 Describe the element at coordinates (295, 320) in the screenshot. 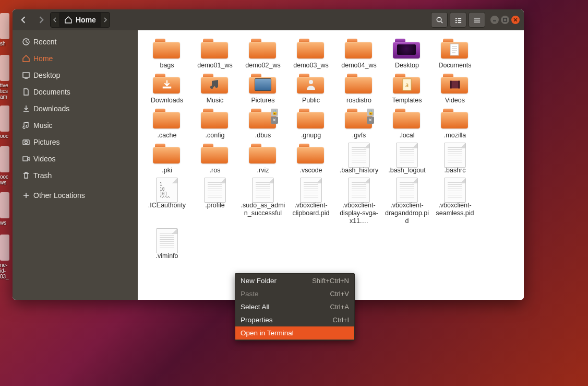

I see `context-menu-properties: Properties Ctrl+I` at that location.